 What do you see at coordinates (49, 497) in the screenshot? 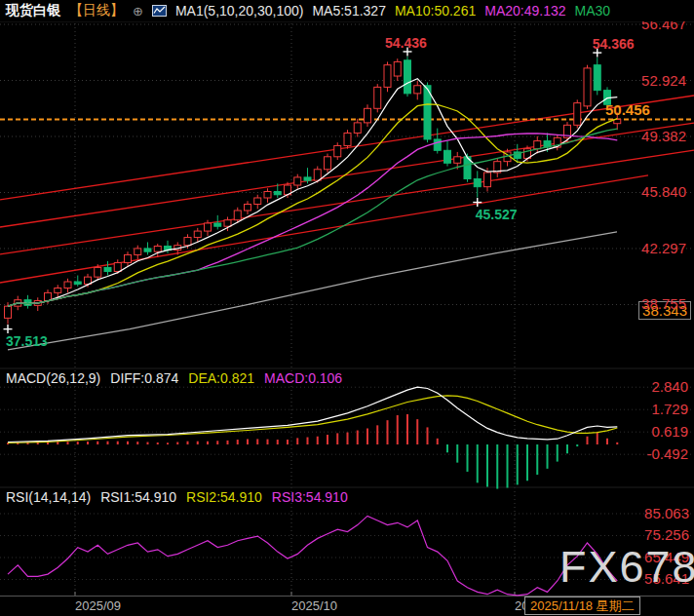
I see `rsi-title: RSI(14,14,14)` at bounding box center [49, 497].